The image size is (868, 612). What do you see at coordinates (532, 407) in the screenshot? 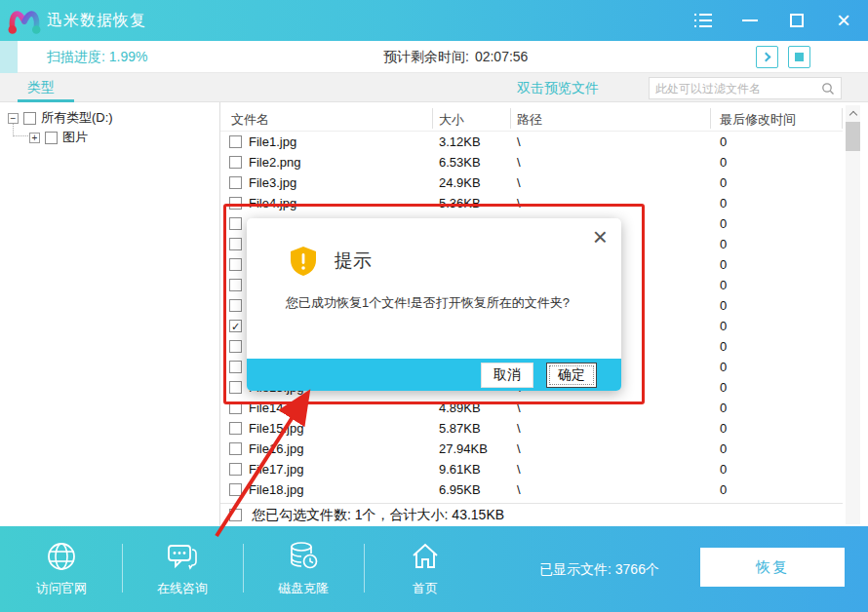
I see `table-row: File14.jpg 4.89KB \ 0` at bounding box center [532, 407].